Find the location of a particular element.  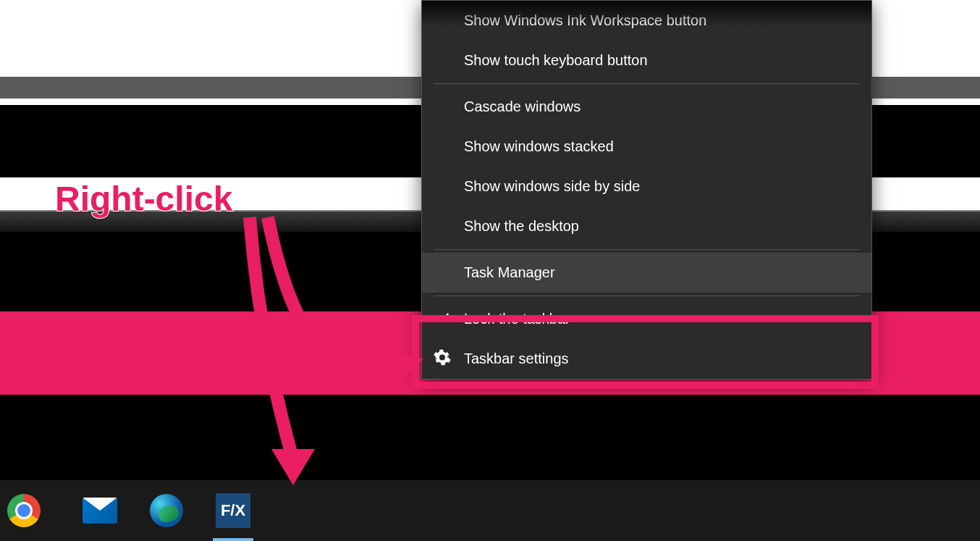

menu-item-taskbar-settings: Taskbar settings is located at coordinates (647, 359).